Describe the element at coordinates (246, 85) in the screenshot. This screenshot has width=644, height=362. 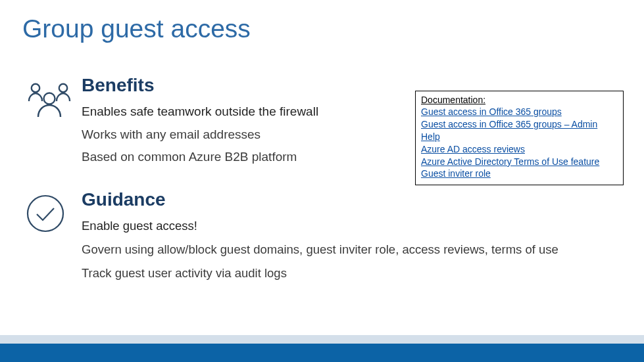
I see `benefits-heading: Benefits` at that location.